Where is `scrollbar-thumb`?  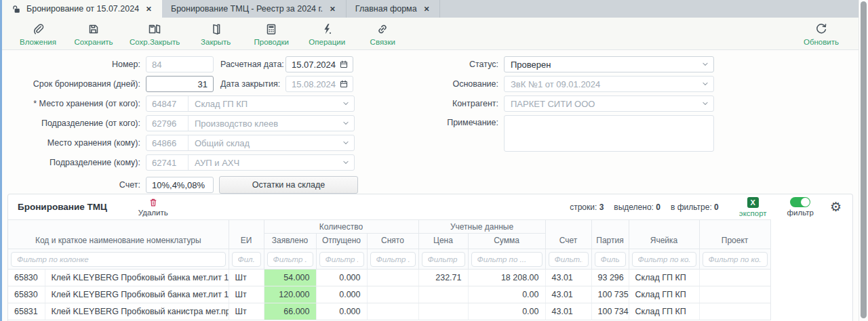 scrollbar-thumb is located at coordinates (864, 160).